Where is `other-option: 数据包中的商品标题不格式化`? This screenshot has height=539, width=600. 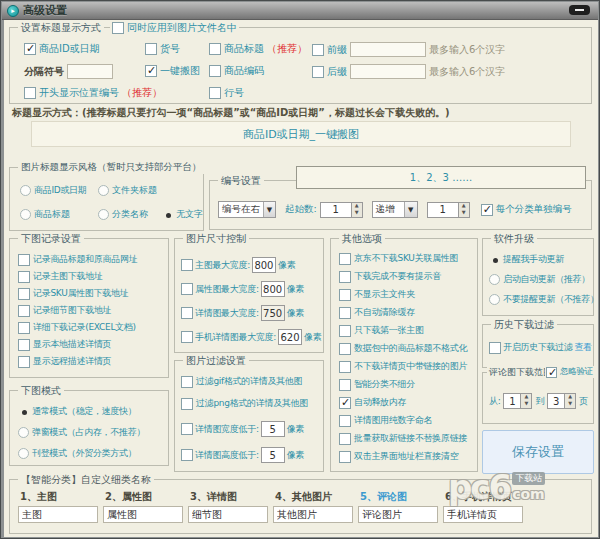
other-option: 数据包中的商品标题不格式化 is located at coordinates (403, 348).